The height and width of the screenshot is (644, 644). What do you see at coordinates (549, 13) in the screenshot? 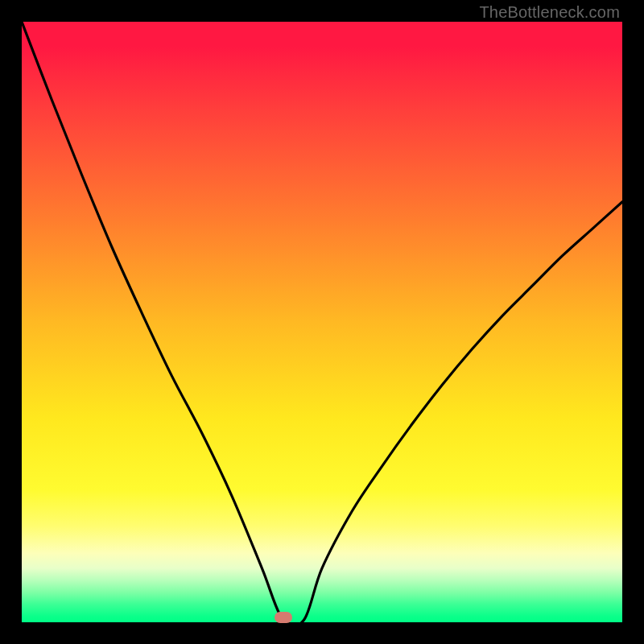
I see `watermark-text: TheBottleneck.com` at bounding box center [549, 13].